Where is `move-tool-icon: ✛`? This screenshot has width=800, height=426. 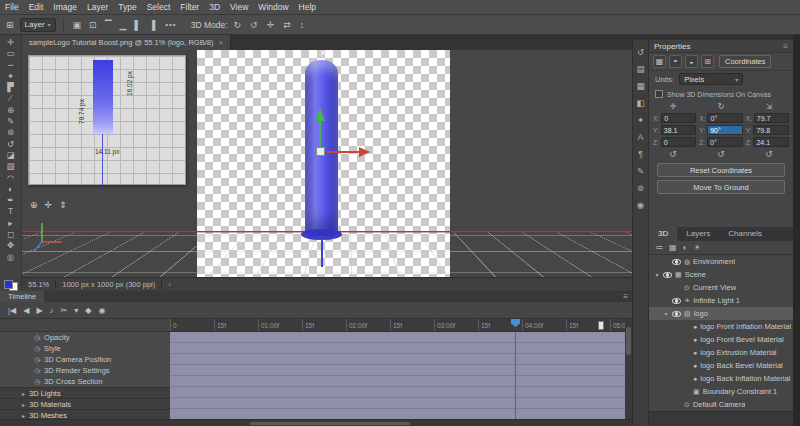 move-tool-icon: ✛ is located at coordinates (11, 42).